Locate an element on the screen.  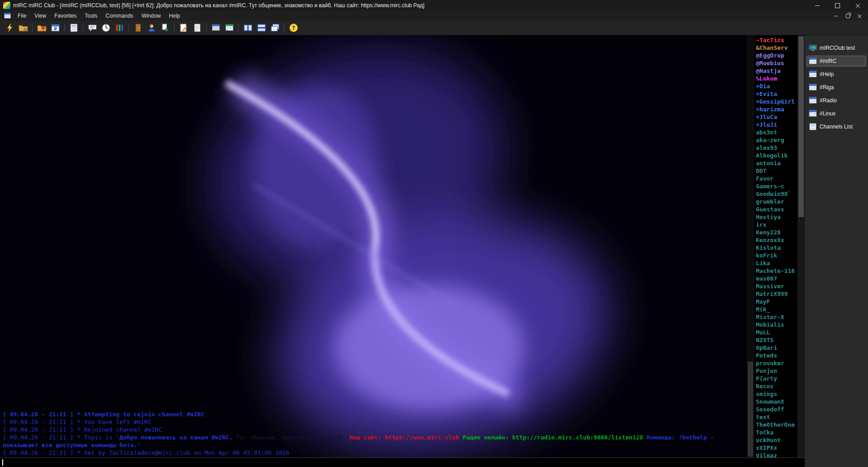
nicklist-user: OpBari is located at coordinates (777, 348).